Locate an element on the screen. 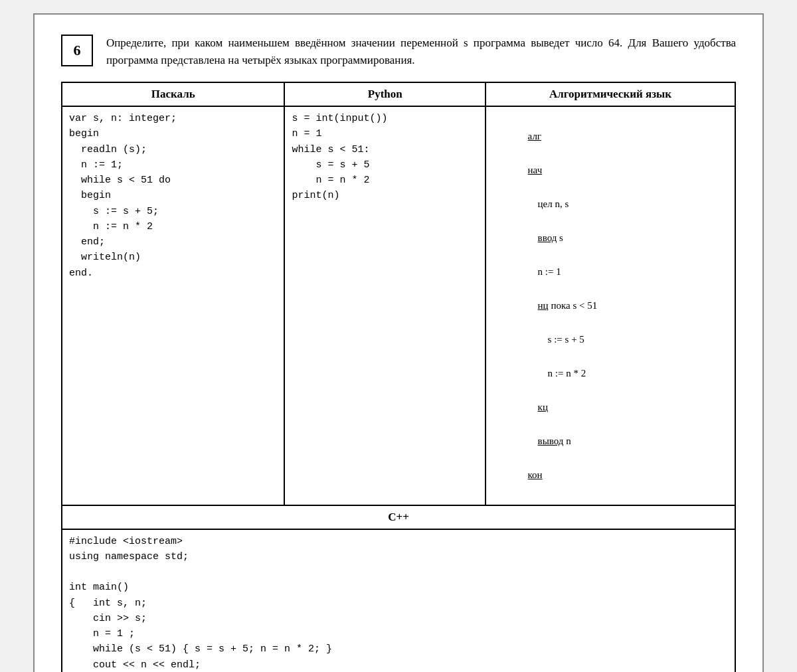 The width and height of the screenshot is (797, 672). alg-line-11: кон is located at coordinates (535, 475).